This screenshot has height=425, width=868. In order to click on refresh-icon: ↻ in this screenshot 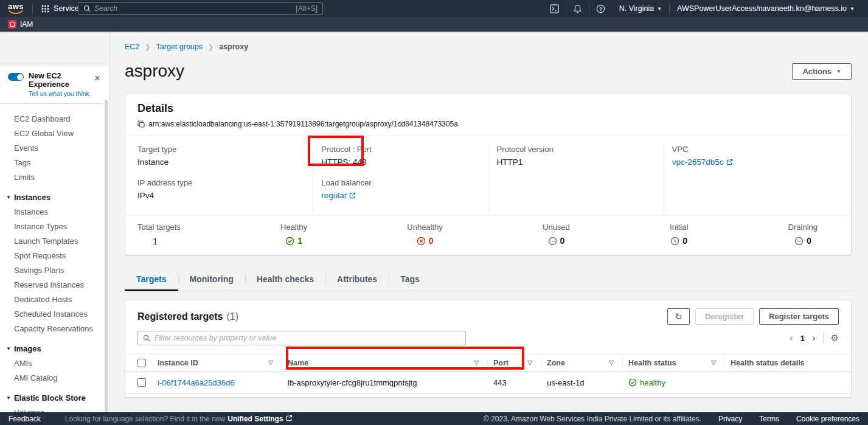, I will do `click(679, 316)`.